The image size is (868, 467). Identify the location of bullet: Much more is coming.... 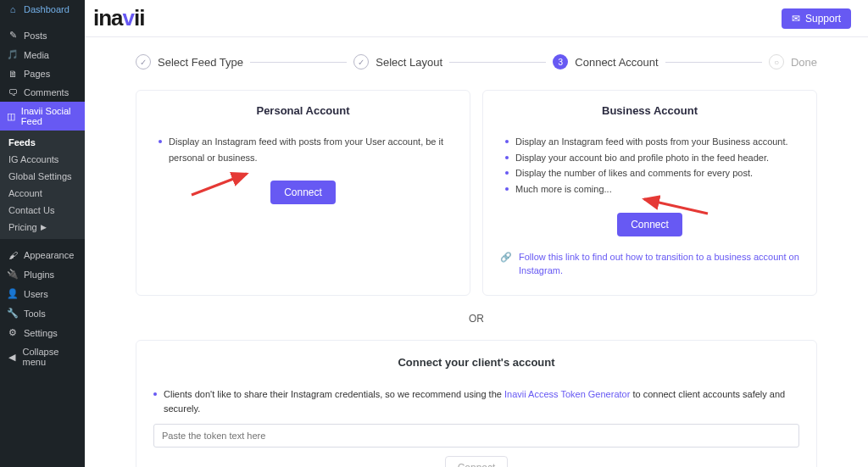
(653, 190).